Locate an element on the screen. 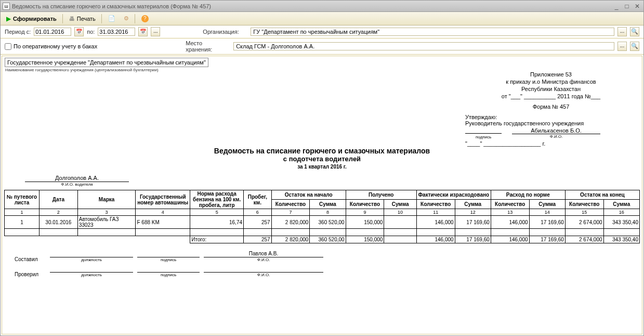 Image resolution: width=644 pixels, height=336 pixels. doc-period: за 1 квартал 2016 г. is located at coordinates (322, 166).